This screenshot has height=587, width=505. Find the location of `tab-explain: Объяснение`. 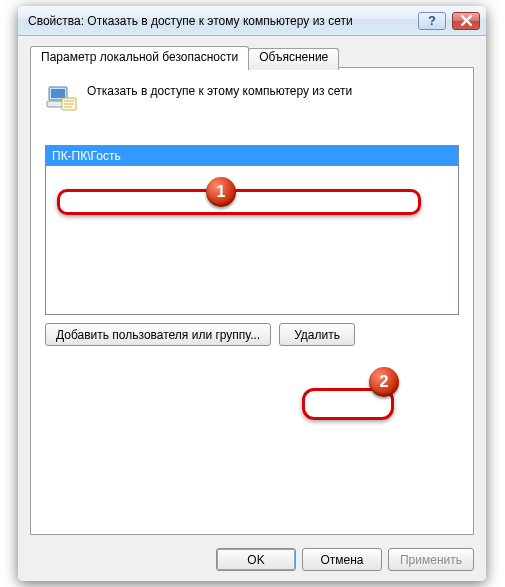

tab-explain: Объяснение is located at coordinates (294, 59).